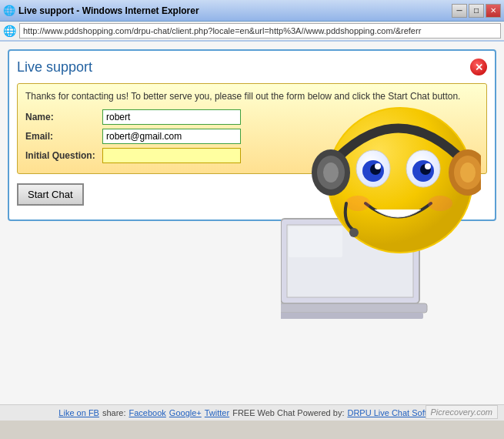 The height and width of the screenshot is (439, 504). Describe the element at coordinates (114, 413) in the screenshot. I see `share-text: share:` at that location.